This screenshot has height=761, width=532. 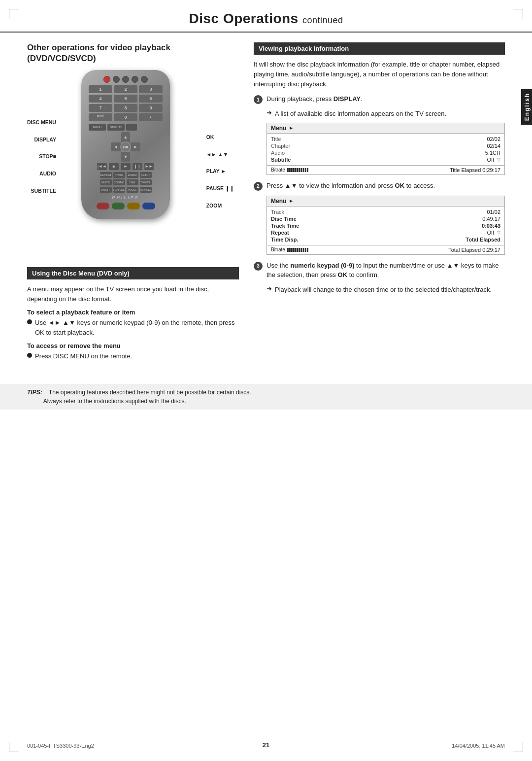 I want to click on tips-line2: Always refer to the instructions supplie…, so click(x=115, y=401).